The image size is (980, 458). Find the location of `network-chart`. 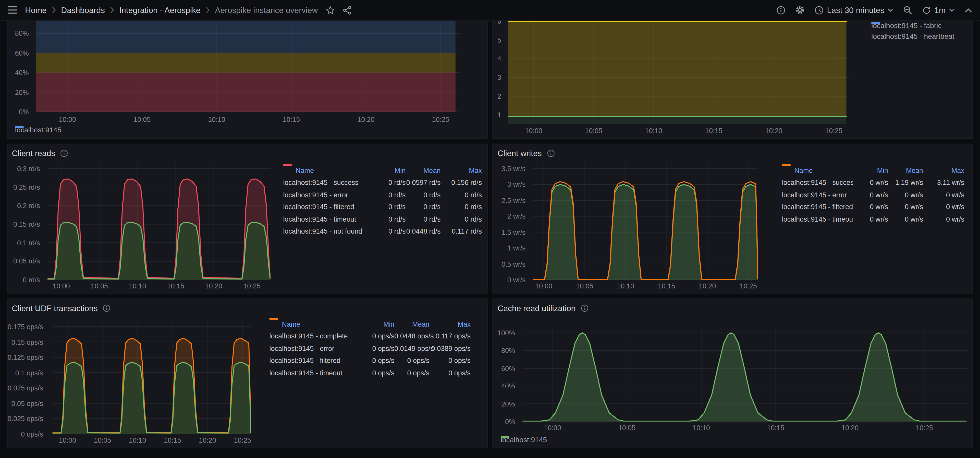

network-chart is located at coordinates (679, 69).